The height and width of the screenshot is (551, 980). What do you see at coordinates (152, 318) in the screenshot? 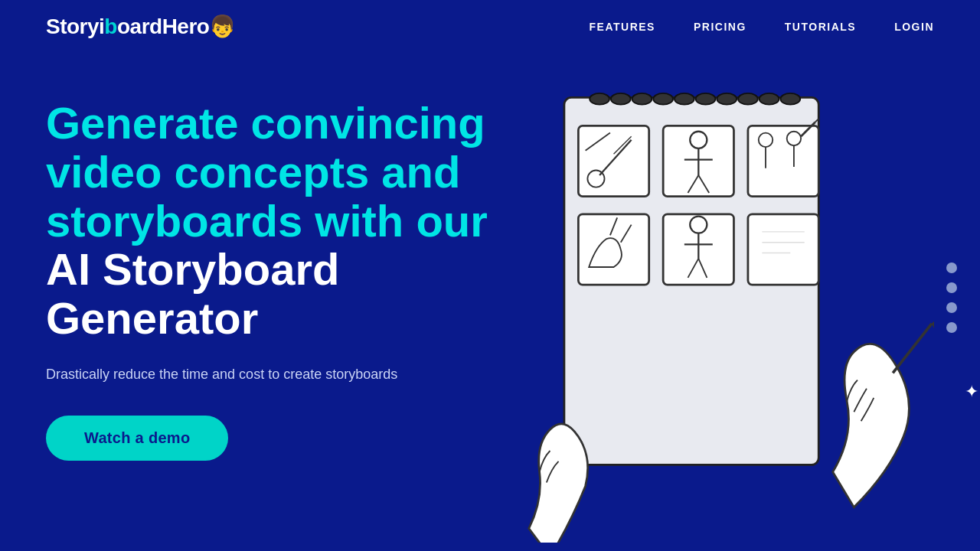
I see `hero-title-line5: Generator` at bounding box center [152, 318].